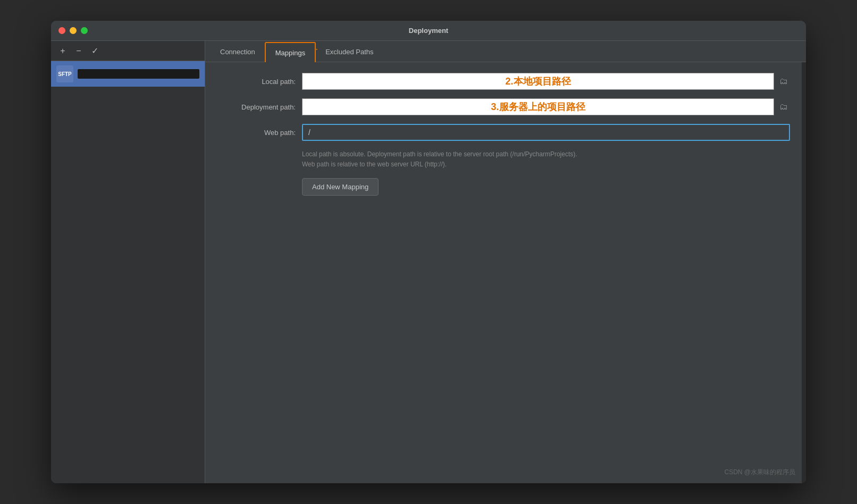  What do you see at coordinates (63, 51) in the screenshot?
I see `add-server-button: +` at bounding box center [63, 51].